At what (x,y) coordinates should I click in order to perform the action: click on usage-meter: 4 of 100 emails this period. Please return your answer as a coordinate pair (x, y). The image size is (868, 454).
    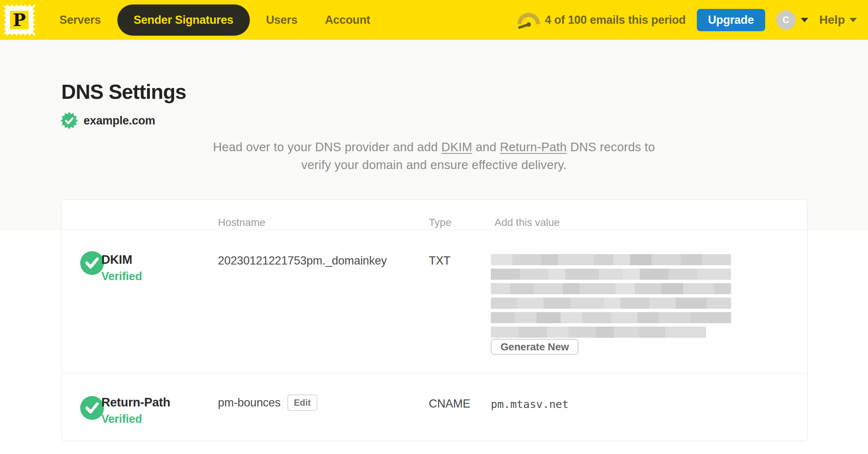
    Looking at the image, I should click on (601, 20).